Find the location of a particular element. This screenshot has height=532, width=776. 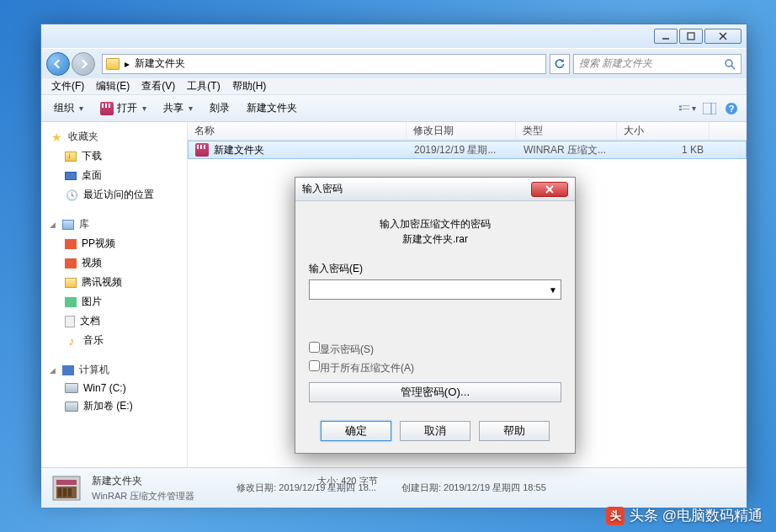

status-title: 新建文件夹 is located at coordinates (143, 481).